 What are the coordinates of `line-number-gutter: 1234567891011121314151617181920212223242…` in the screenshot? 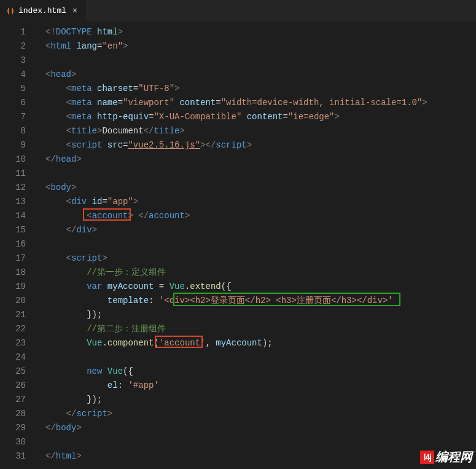 It's located at (18, 245).